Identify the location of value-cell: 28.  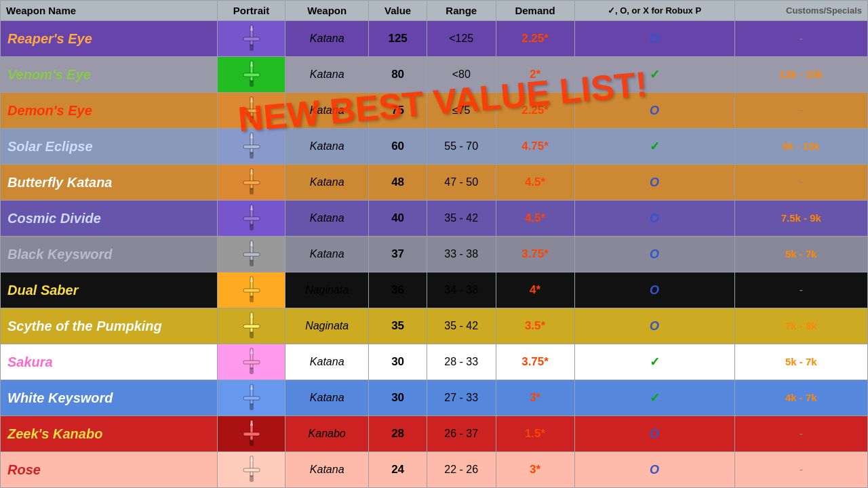
(398, 434).